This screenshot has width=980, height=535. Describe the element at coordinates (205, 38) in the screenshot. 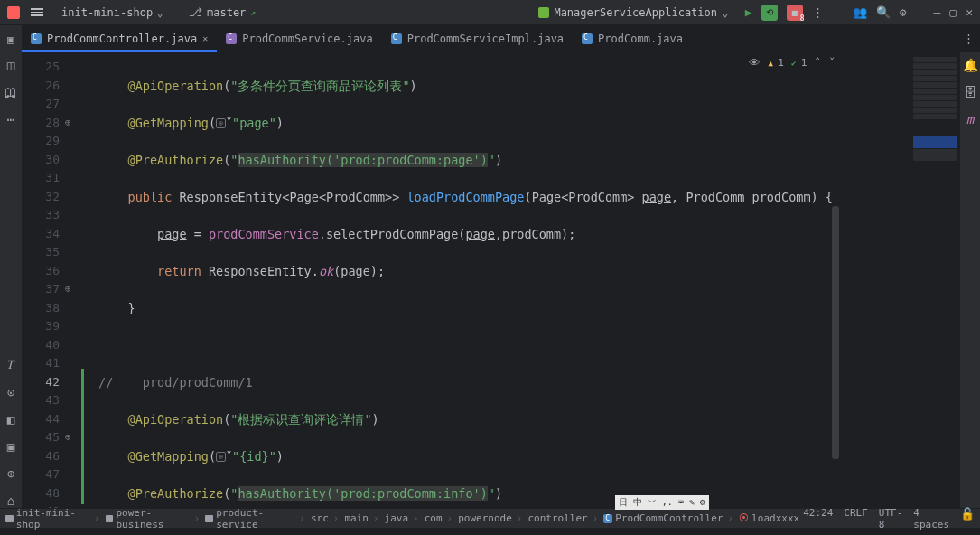

I see `close-tab-icon: ✕` at that location.